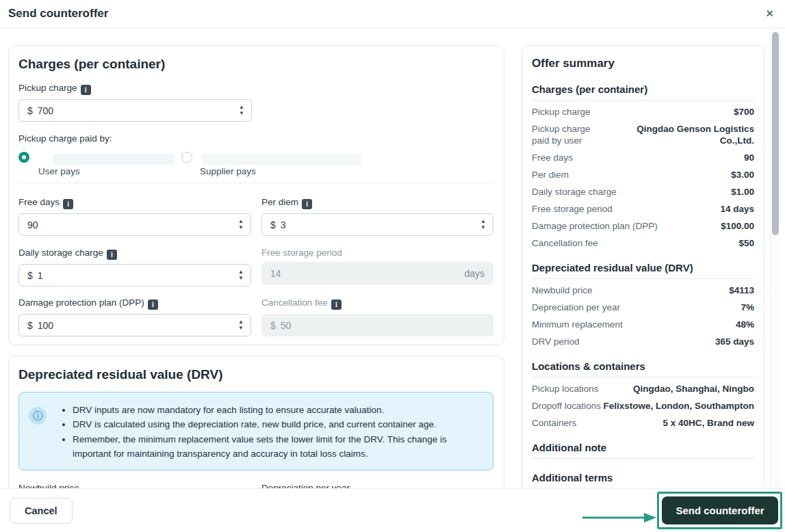  What do you see at coordinates (643, 406) in the screenshot?
I see `summary-row: Dropoff locationsFelixstowe, London, Sou…` at bounding box center [643, 406].